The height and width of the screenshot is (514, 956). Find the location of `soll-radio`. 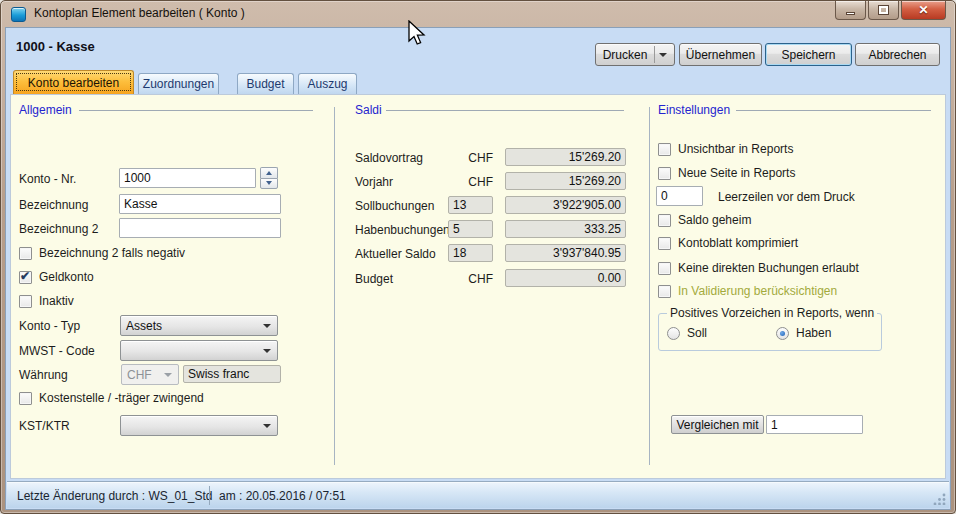

soll-radio is located at coordinates (674, 334).